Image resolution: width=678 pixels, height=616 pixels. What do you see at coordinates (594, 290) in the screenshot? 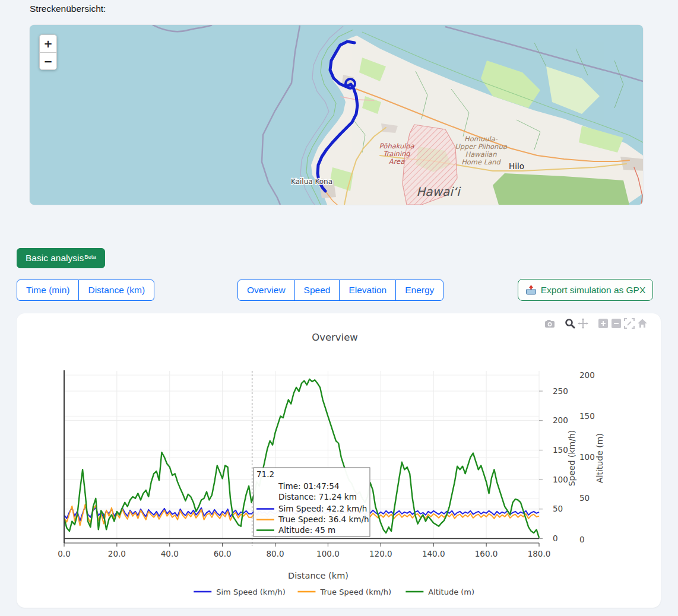
I see `export-label: Export simulation as GPX` at bounding box center [594, 290].